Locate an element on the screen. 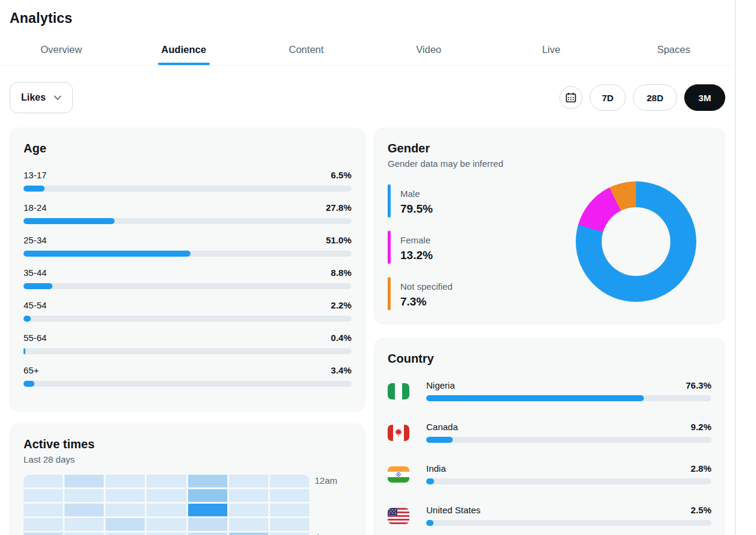  country-card-title: Country is located at coordinates (550, 359).